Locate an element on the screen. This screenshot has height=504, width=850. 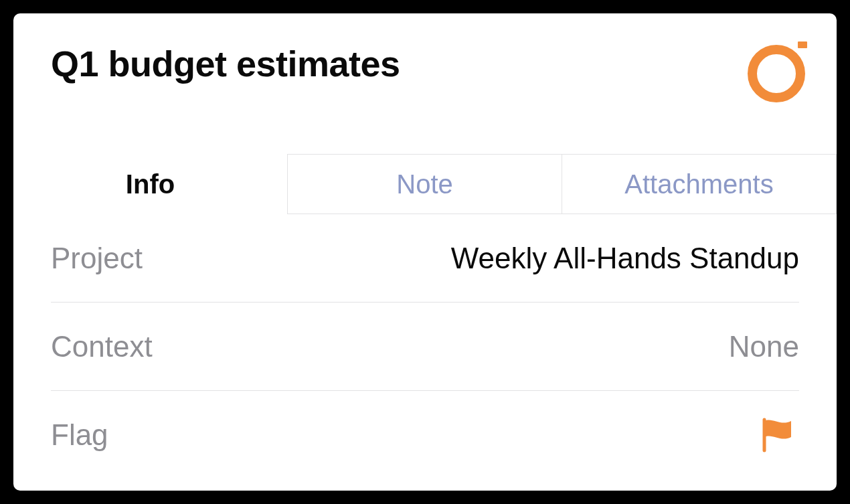
flag-icon is located at coordinates (778, 435).